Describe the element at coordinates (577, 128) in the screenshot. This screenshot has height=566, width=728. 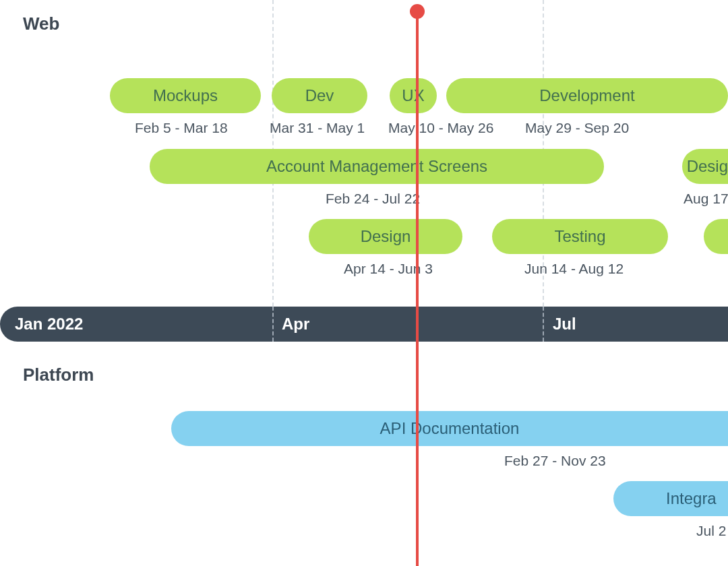
I see `task-dates: May 29 - Sep 20` at that location.